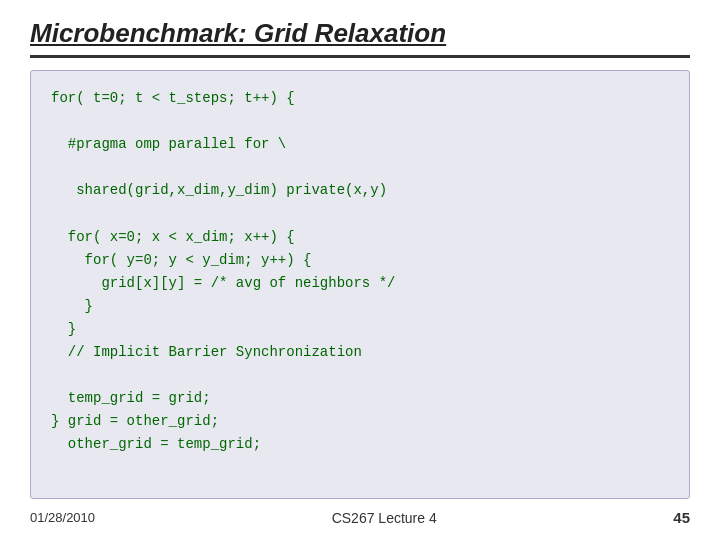 The width and height of the screenshot is (720, 540). Describe the element at coordinates (360, 284) in the screenshot. I see `code-line-grid: grid[x][y] = /* avg of neighbors */` at that location.